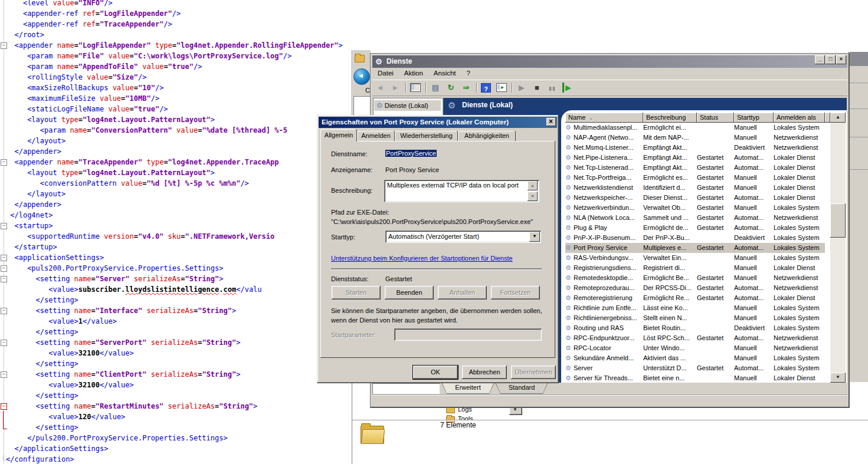 The image size is (868, 464). I want to click on service-row: ⚙Net.Msmq-Listener...Empfängt Akt...Deak…, so click(696, 147).